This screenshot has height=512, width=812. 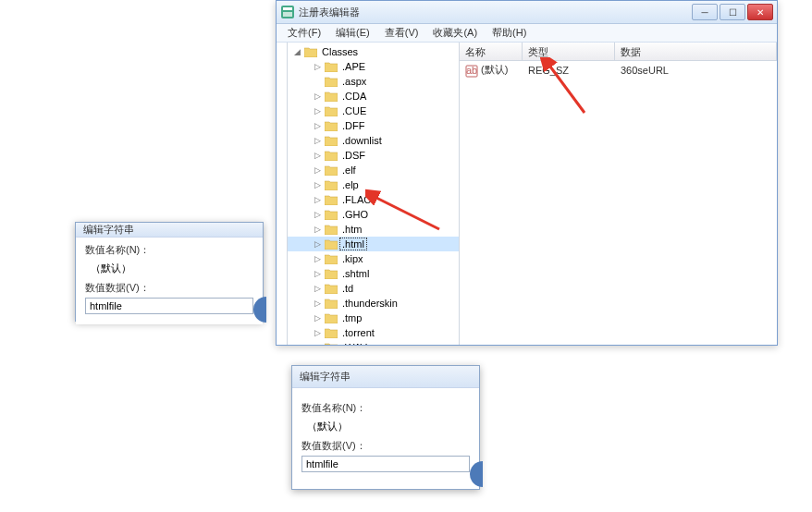 I want to click on titlebar: 注册表编辑器 ─ ☐ ✕, so click(x=527, y=13).